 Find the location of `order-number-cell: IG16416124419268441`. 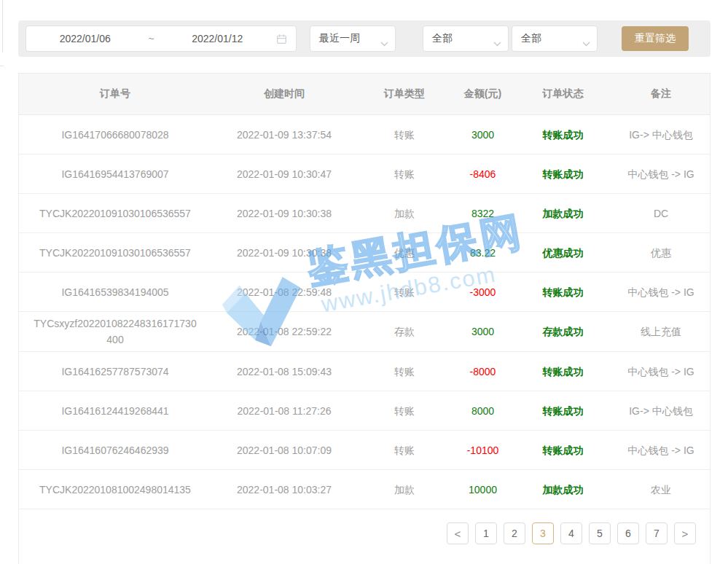

order-number-cell: IG16416124419268441 is located at coordinates (115, 411).